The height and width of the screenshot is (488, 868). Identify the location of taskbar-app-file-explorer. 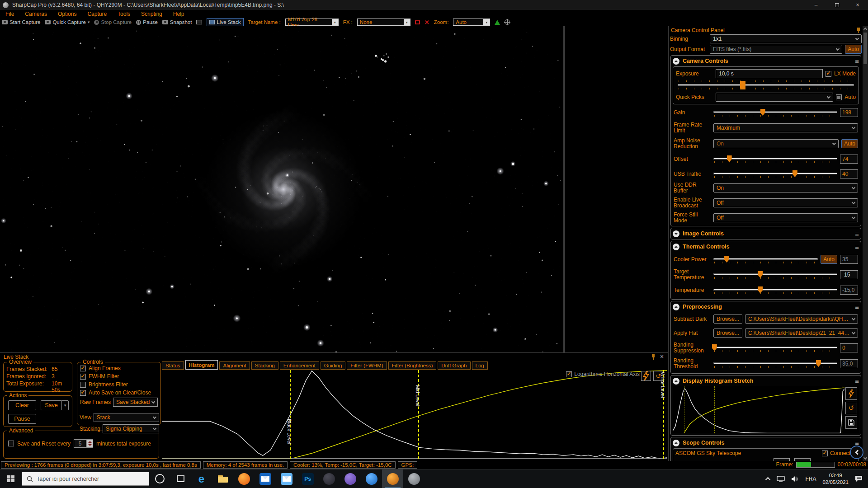
(222, 479).